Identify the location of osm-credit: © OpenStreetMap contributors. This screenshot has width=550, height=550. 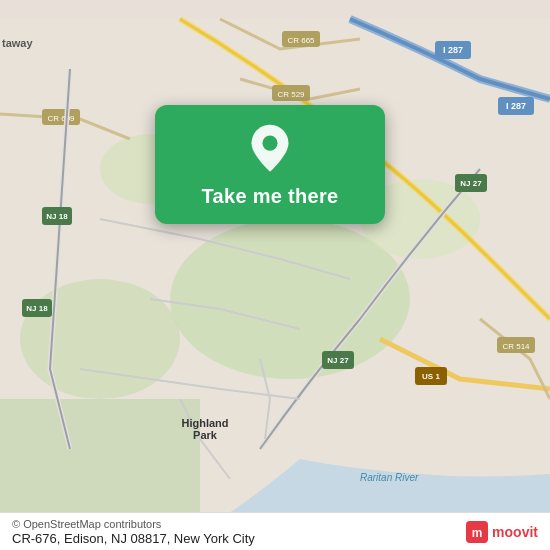
(239, 524).